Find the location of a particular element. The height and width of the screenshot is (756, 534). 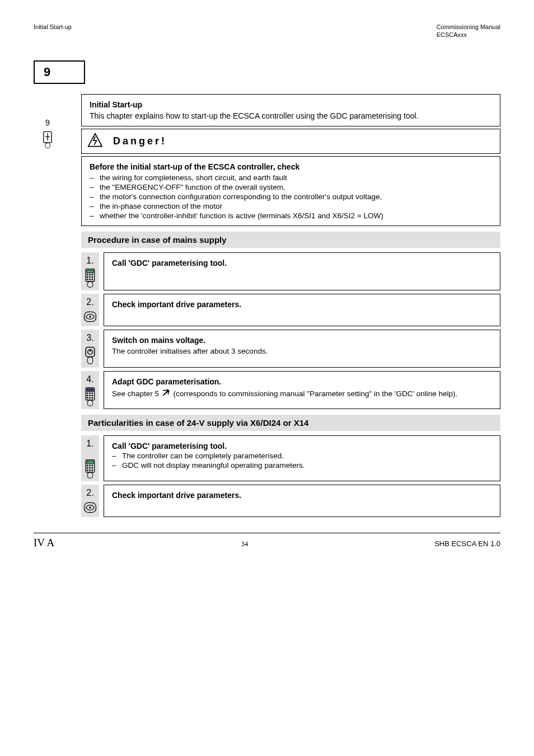

step-a1: 1. Call 'GDC' parameterising tool. is located at coordinates (291, 271).